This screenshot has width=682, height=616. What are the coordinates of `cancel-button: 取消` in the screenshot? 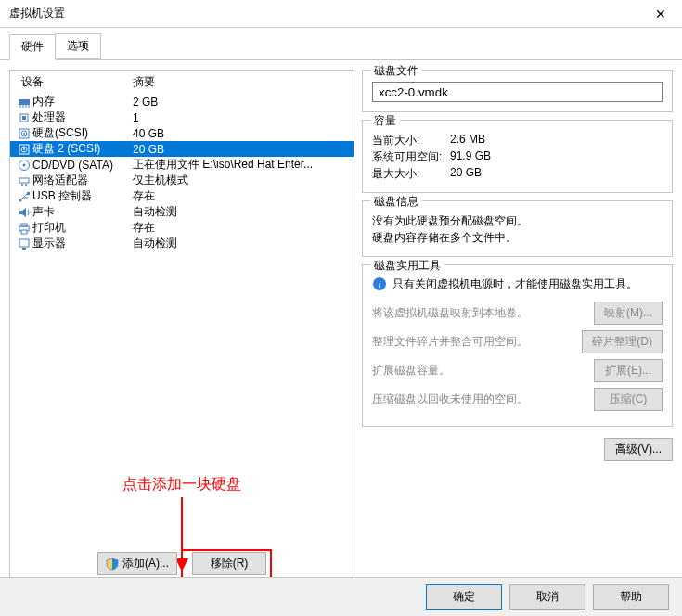 It's located at (547, 597).